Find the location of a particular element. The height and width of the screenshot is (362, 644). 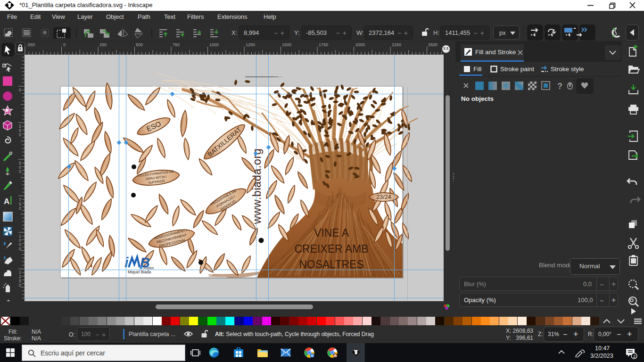

svg-text: CREIXER AMB is located at coordinates (331, 249).